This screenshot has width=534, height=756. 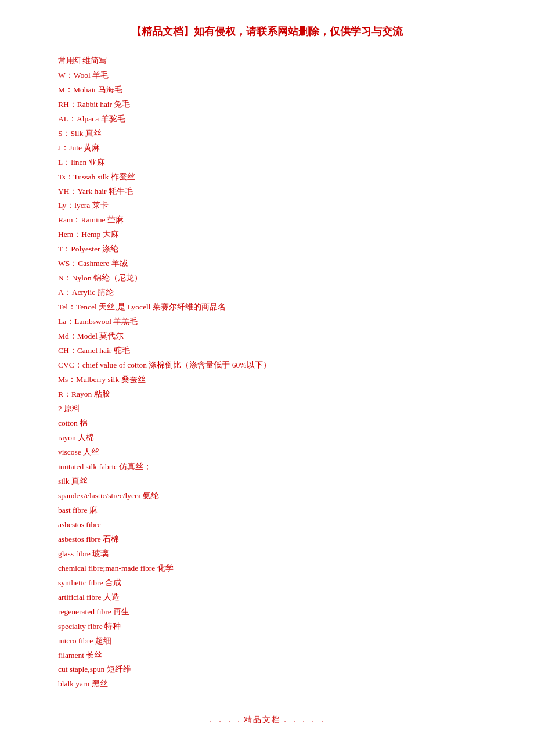 What do you see at coordinates (267, 366) in the screenshot?
I see `list-item: CVC：chief value of cotton 涤棉倒比（涤含量低于 60%…` at bounding box center [267, 366].